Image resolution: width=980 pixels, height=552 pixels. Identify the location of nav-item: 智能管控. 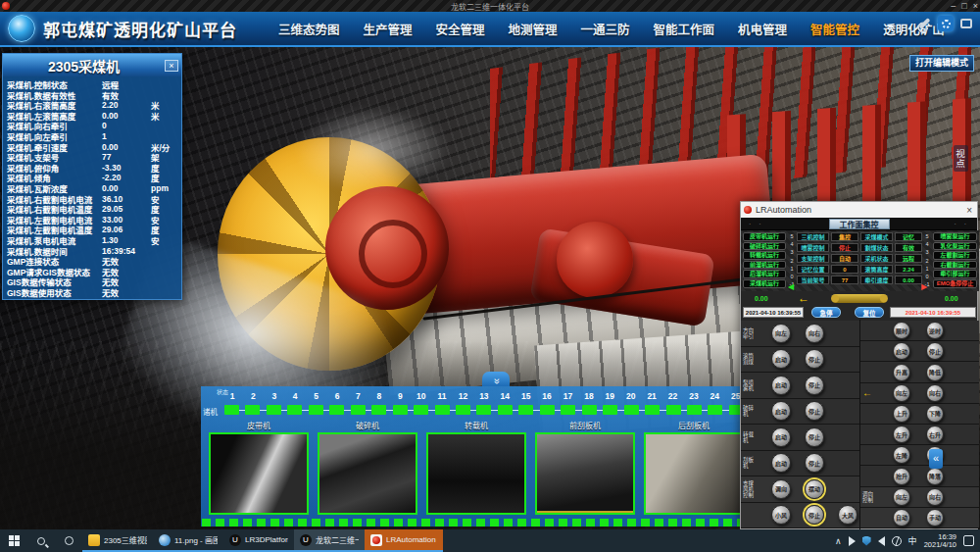
(835, 29).